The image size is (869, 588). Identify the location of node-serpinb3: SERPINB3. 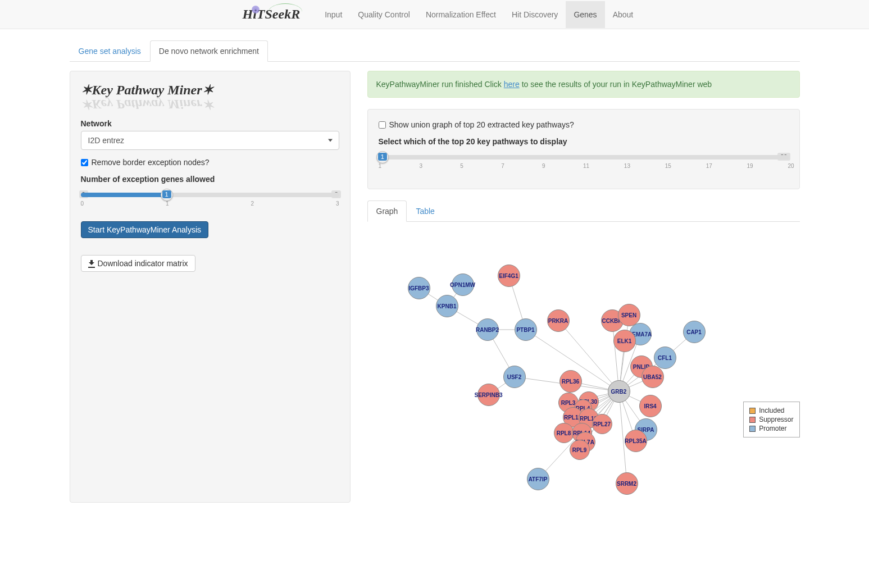
(489, 395).